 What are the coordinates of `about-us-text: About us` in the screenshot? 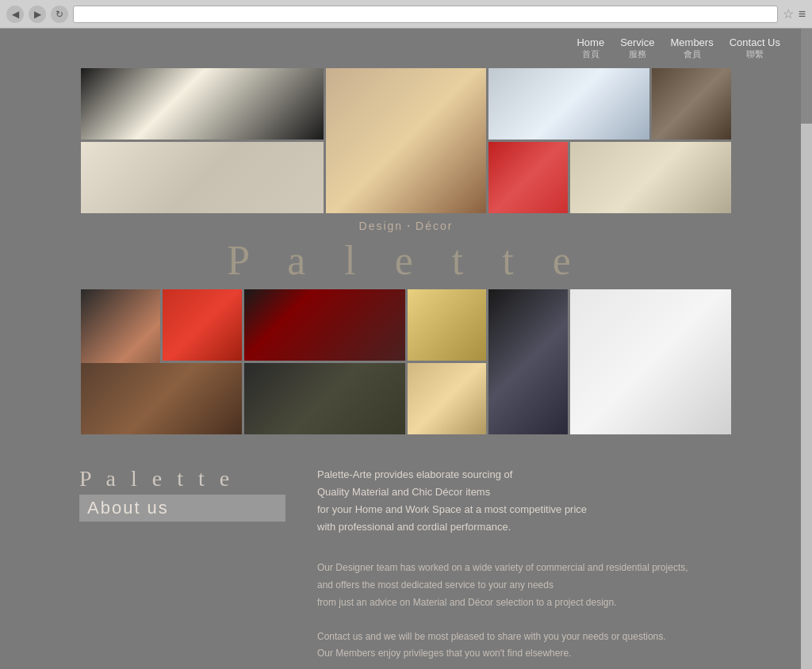 It's located at (128, 507).